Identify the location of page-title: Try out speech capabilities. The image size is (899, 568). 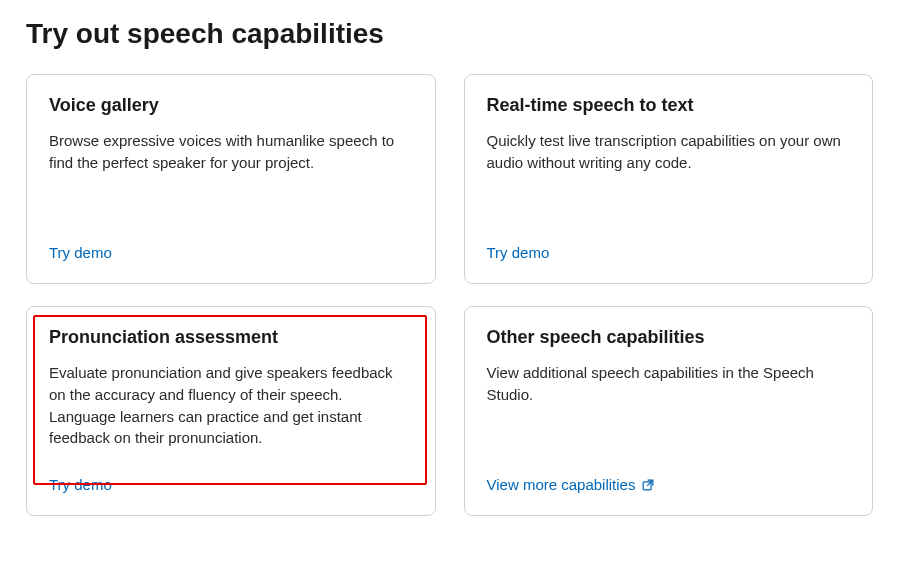
(450, 34).